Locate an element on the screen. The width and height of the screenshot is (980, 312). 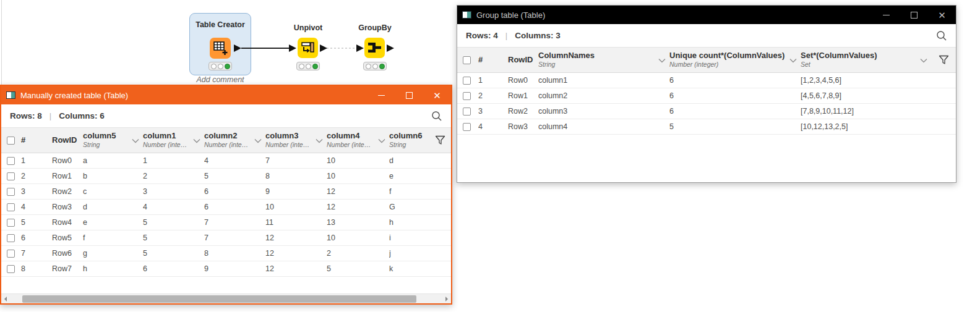
column-header-column6: column6String is located at coordinates (409, 140).